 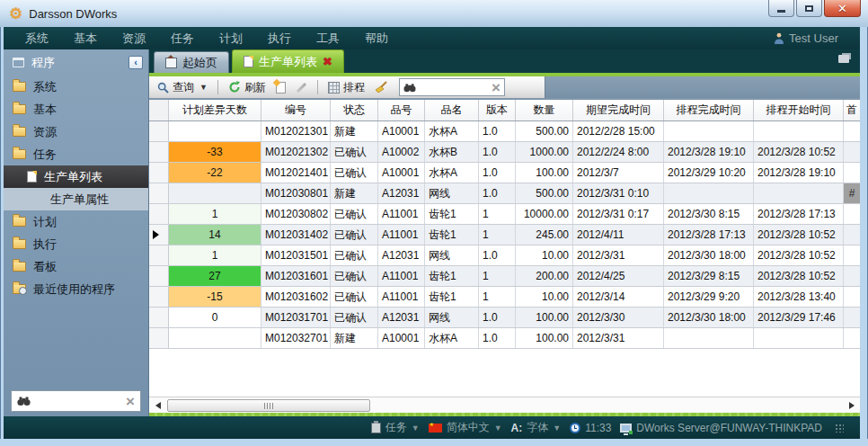 I want to click on horizontal-scrollbar, so click(x=505, y=405).